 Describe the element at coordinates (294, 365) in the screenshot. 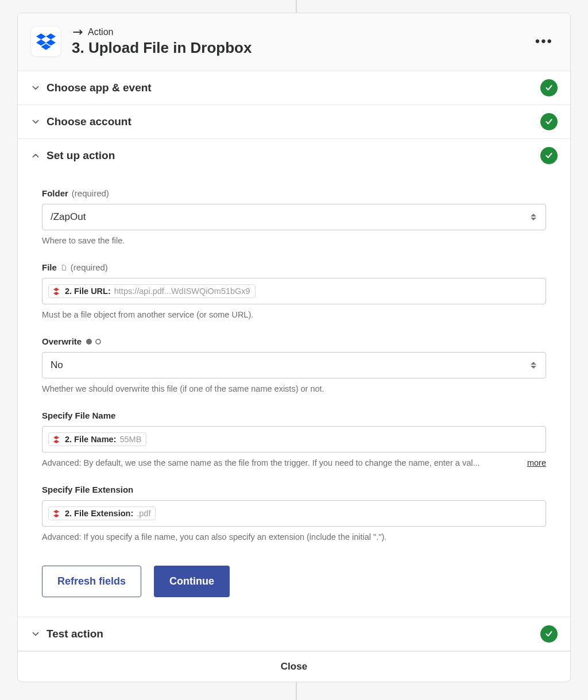

I see `field-overwrite: Overwrite No Whether we should overwrite…` at that location.